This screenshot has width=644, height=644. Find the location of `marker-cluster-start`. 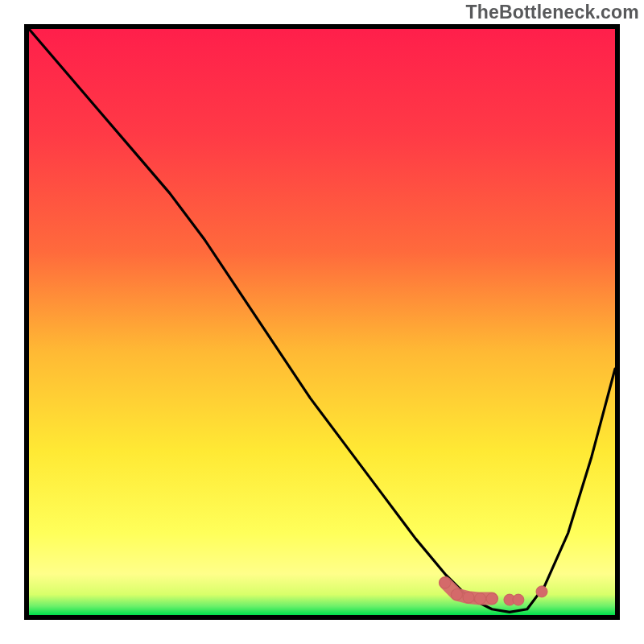

marker-cluster-start is located at coordinates (445, 583).